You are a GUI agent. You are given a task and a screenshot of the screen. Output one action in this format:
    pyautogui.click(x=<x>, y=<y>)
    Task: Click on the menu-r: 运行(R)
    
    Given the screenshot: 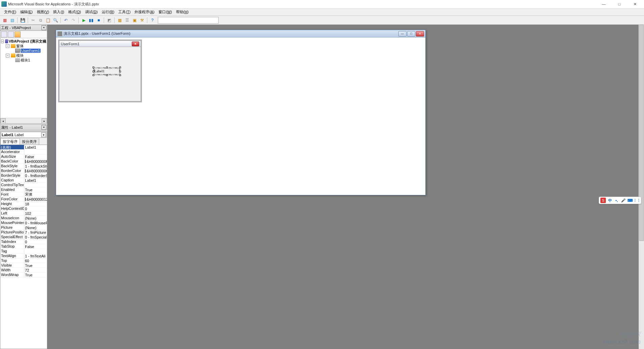 What is the action you would take?
    pyautogui.click(x=108, y=12)
    